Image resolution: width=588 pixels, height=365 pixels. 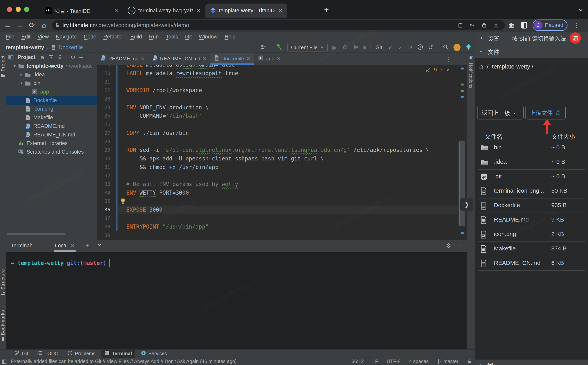 What do you see at coordinates (51, 83) in the screenshot?
I see `tree-item-bin: ▾bin` at bounding box center [51, 83].